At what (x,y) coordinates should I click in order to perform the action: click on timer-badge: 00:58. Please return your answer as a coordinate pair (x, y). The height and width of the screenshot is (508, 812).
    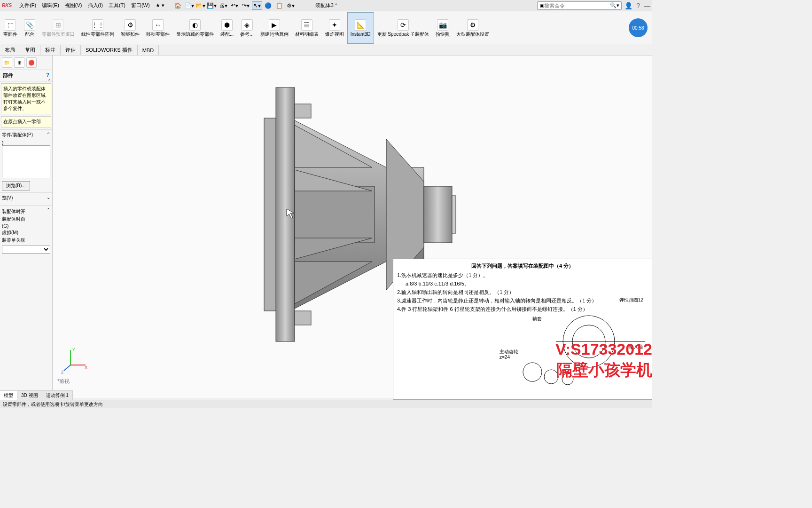
    Looking at the image, I should click on (638, 28).